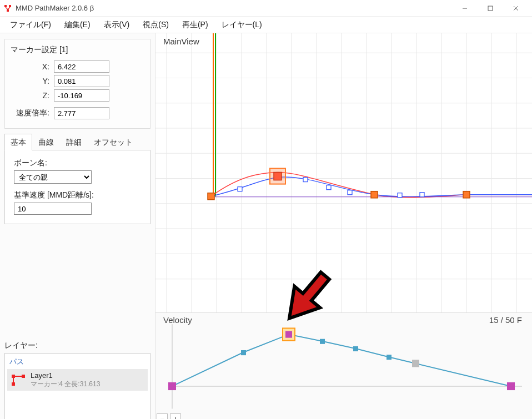 The image size is (532, 419). What do you see at coordinates (82, 95) in the screenshot?
I see `input-z` at bounding box center [82, 95].